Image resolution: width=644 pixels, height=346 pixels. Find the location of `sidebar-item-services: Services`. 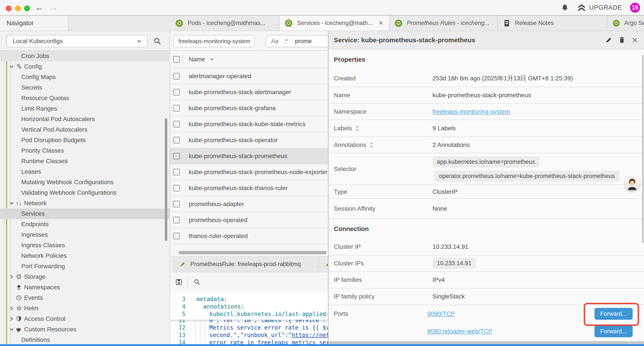

sidebar-item-services: Services is located at coordinates (85, 214).